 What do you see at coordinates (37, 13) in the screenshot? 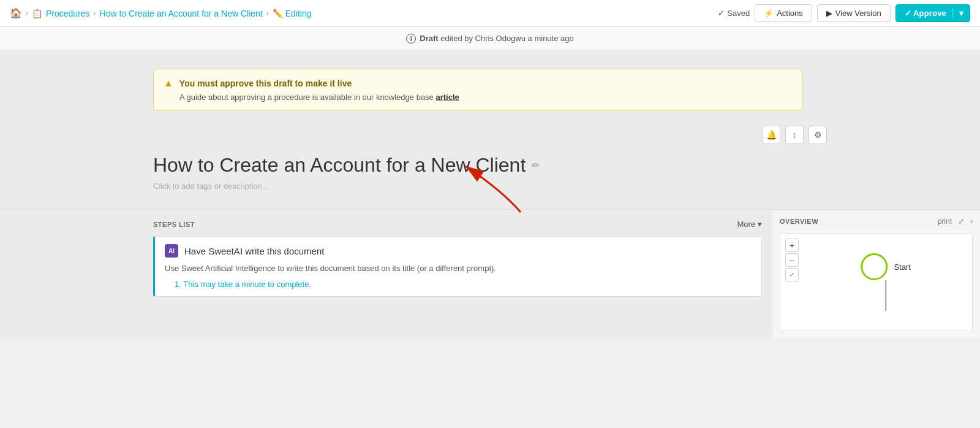
I see `procedures-icon: 📋` at bounding box center [37, 13].